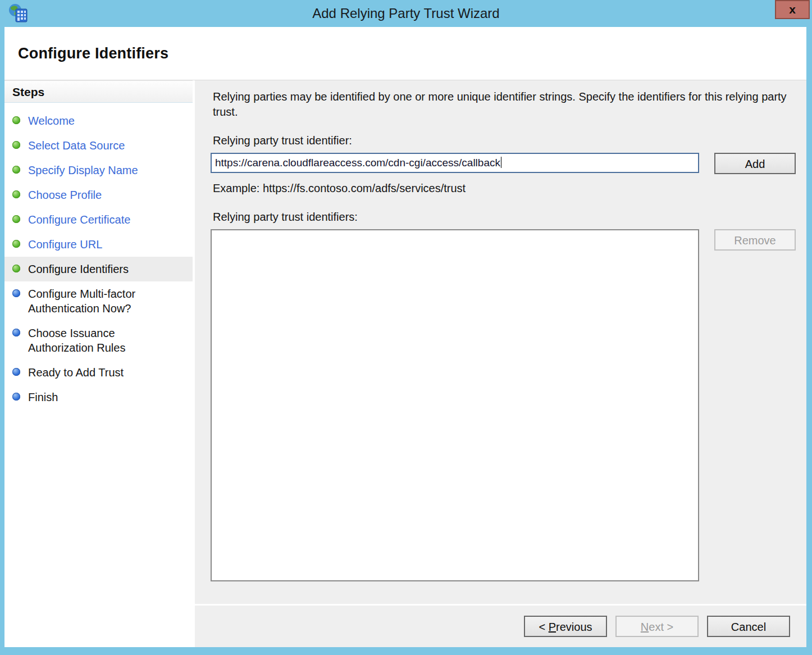 The height and width of the screenshot is (655, 812). I want to click on add-button: Add, so click(755, 163).